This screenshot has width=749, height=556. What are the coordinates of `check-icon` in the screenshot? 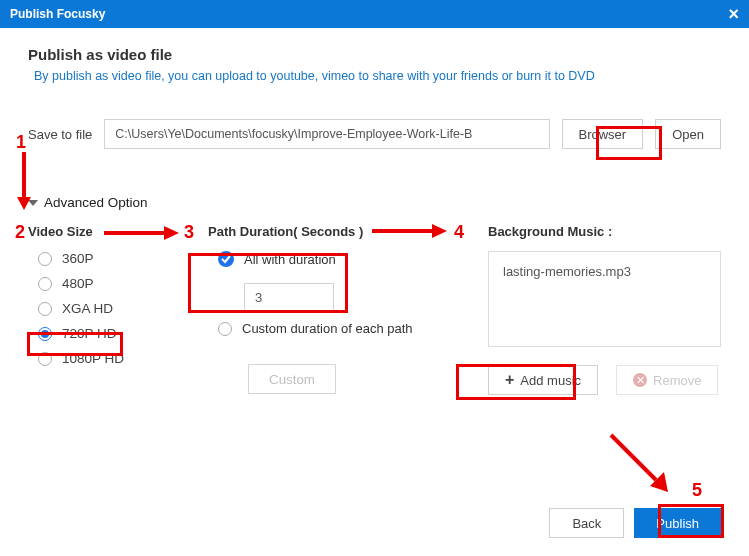 It's located at (226, 259).